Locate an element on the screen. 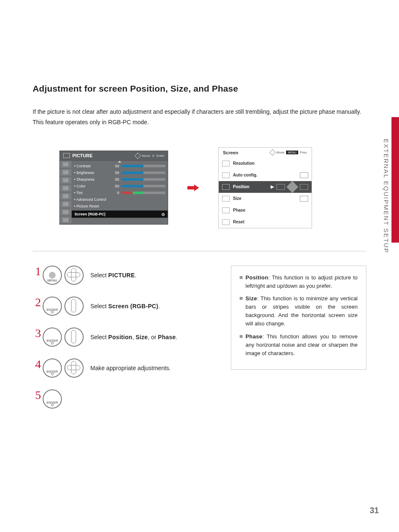 This screenshot has height=532, width=399. picture-menu: PICTURE Move ⊙ Enter is located at coordinates (114, 187).